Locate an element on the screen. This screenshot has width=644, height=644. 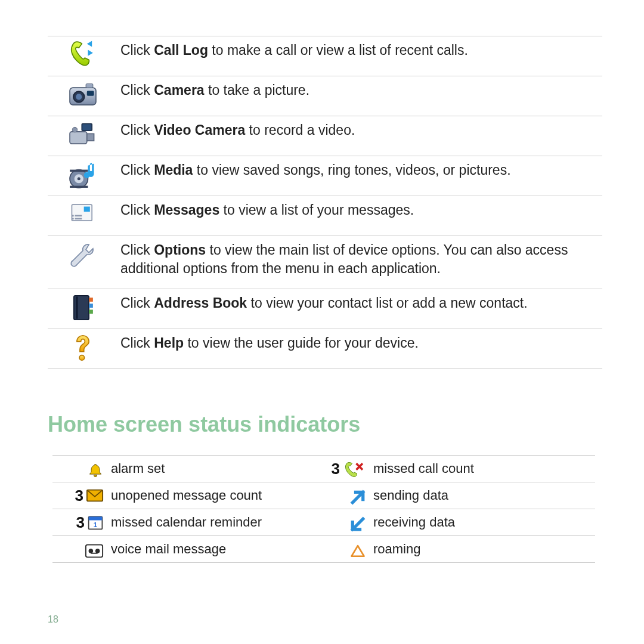
camera-icon is located at coordinates (83, 95).